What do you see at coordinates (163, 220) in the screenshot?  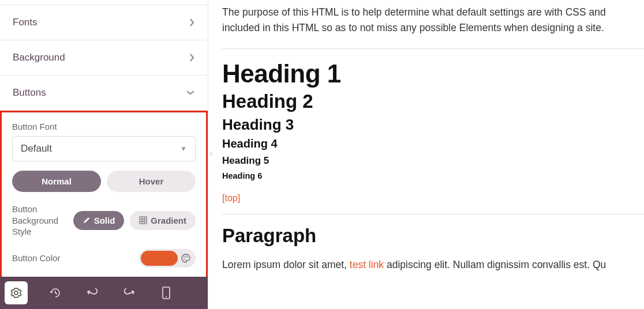 I see `bg-style-gradient: Gradient` at bounding box center [163, 220].